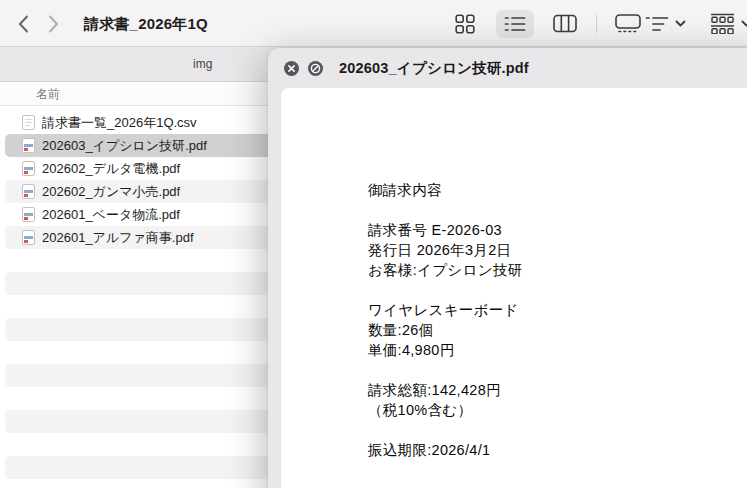  What do you see at coordinates (515, 24) in the screenshot?
I see `list-view-icon` at bounding box center [515, 24].